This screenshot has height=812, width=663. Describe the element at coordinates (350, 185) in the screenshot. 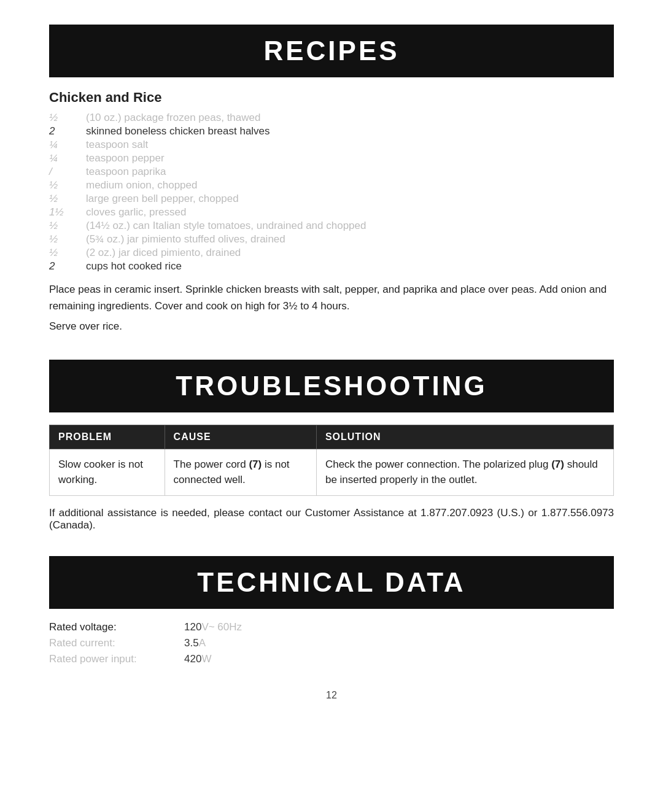

I see `ingredient-desc: medium onion, chopped` at that location.